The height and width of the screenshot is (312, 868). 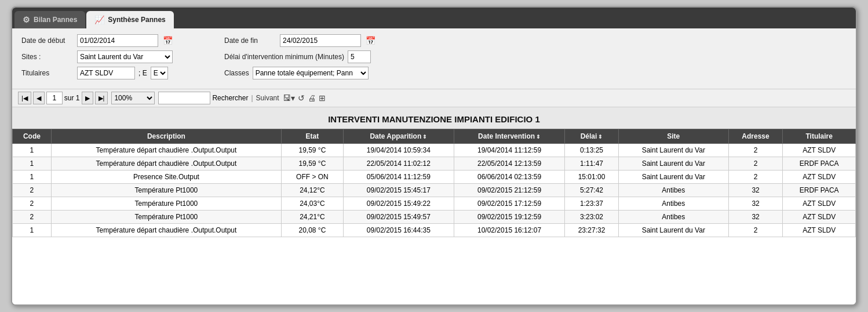 What do you see at coordinates (592, 190) in the screenshot?
I see `cell-delai: 5:27:42` at bounding box center [592, 190].